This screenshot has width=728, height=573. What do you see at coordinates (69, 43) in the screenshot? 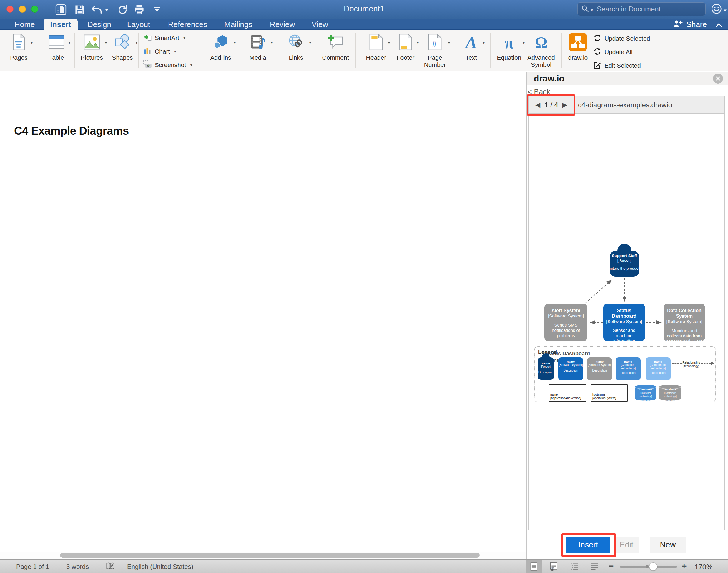
I see `table-dropdown-icon: ▼` at bounding box center [69, 43].